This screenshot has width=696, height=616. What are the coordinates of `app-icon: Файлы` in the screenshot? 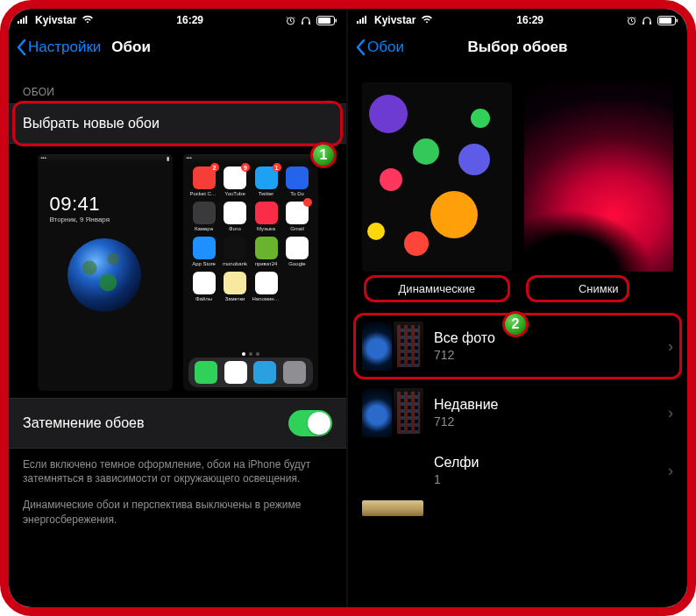 It's located at (204, 287).